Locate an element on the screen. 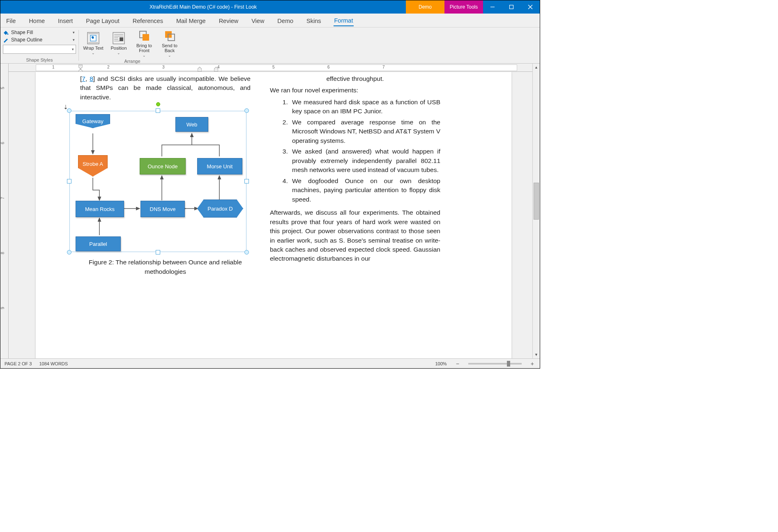 This screenshot has height=532, width=778. left-indent-marker-col2 is located at coordinates (216, 68).